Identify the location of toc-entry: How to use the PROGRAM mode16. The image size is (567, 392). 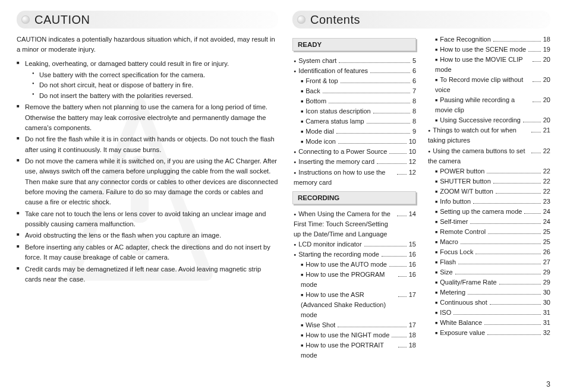
(354, 280).